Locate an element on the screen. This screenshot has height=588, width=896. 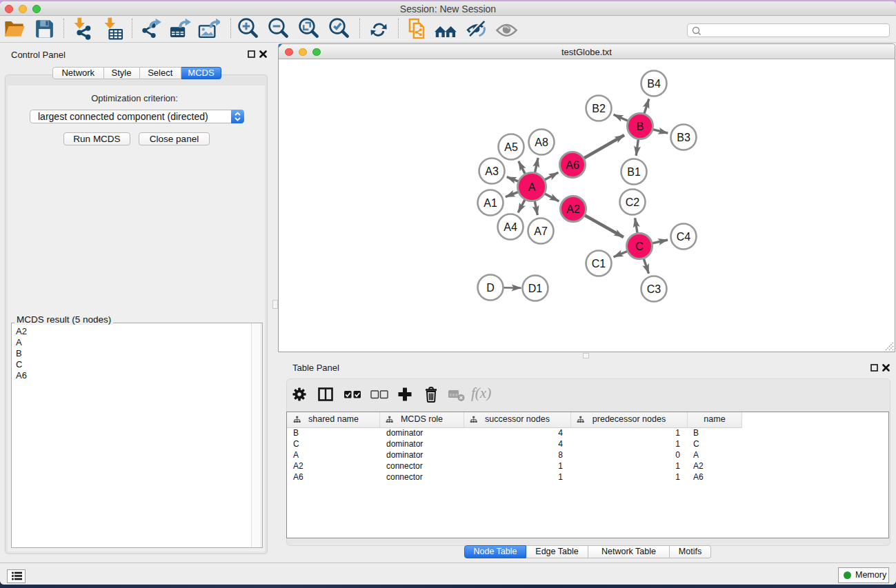
svg-text: A is located at coordinates (532, 187).